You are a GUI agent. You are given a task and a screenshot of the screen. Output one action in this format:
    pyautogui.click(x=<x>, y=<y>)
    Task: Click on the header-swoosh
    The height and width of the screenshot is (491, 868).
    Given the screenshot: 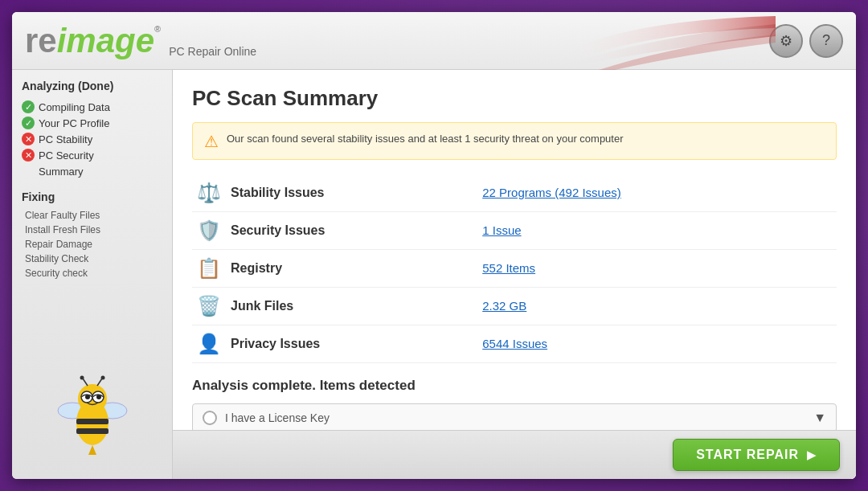 What is the action you would take?
    pyautogui.click(x=663, y=41)
    